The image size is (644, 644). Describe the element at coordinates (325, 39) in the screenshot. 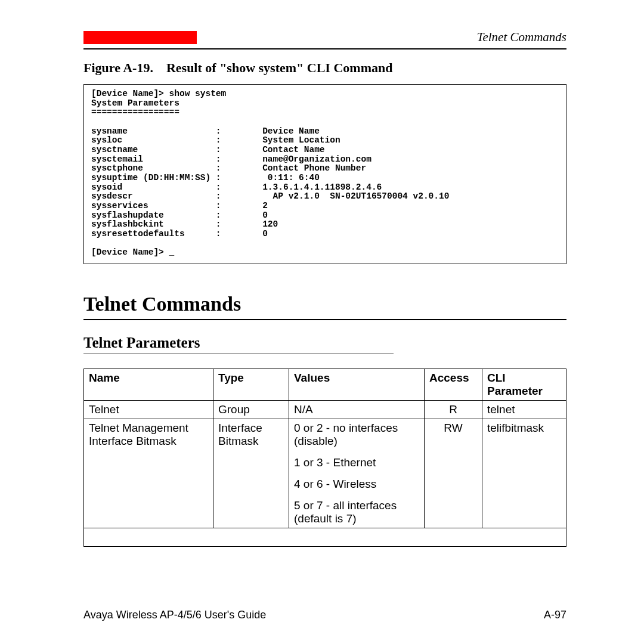

I see `header-bar: Telnet Commands` at that location.